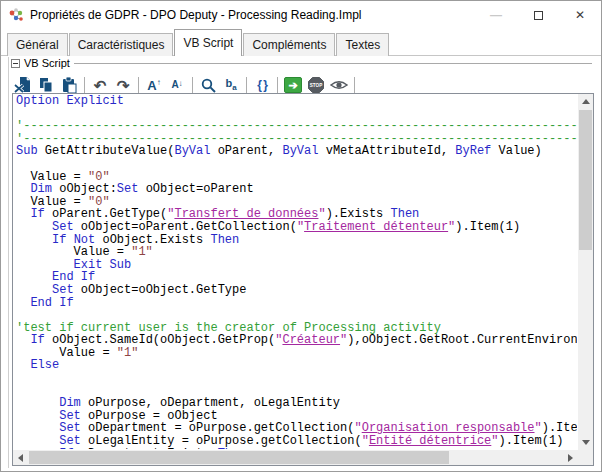 This screenshot has height=472, width=602. I want to click on braces-icon: { }, so click(262, 85).